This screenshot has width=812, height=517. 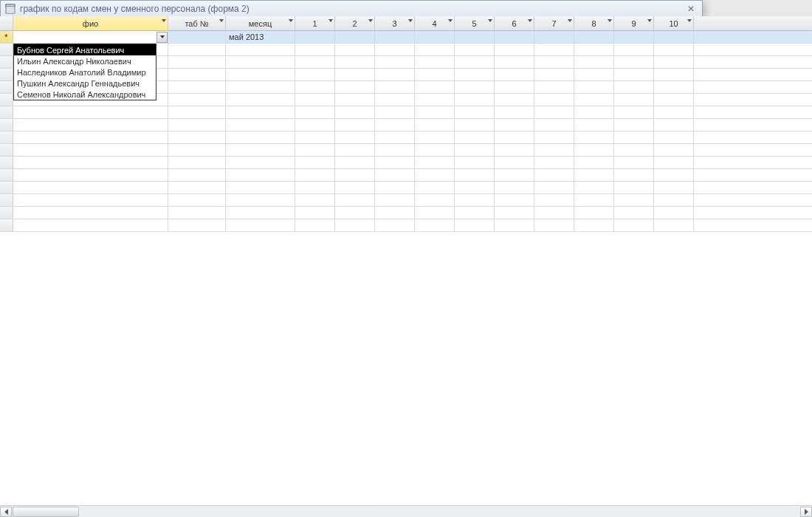 What do you see at coordinates (691, 9) in the screenshot?
I see `schedule-close-icon: ✕` at bounding box center [691, 9].